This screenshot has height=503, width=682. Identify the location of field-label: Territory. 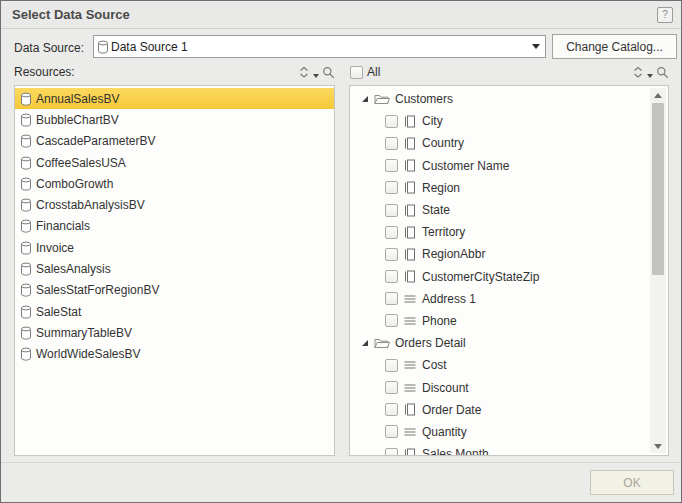
(444, 232).